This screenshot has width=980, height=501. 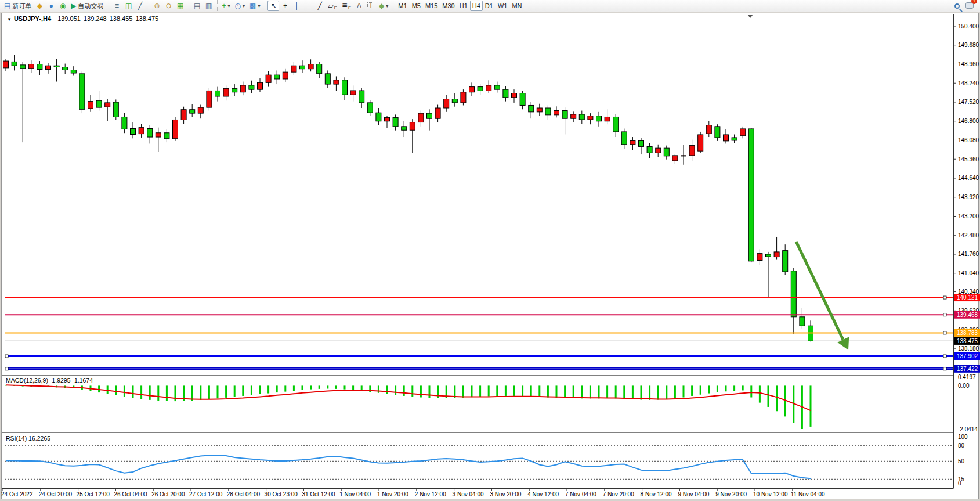 What do you see at coordinates (969, 27) in the screenshot?
I see `svg-text: 150.400` at bounding box center [969, 27].